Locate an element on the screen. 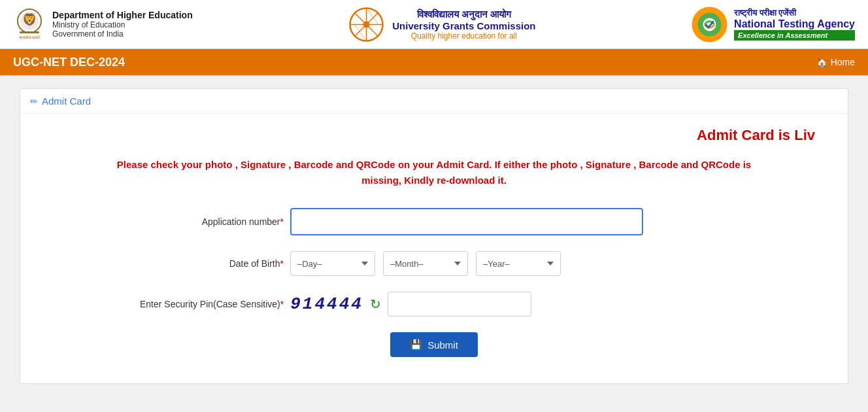 The image size is (868, 412). nta-logo-icon is located at coordinates (710, 25).